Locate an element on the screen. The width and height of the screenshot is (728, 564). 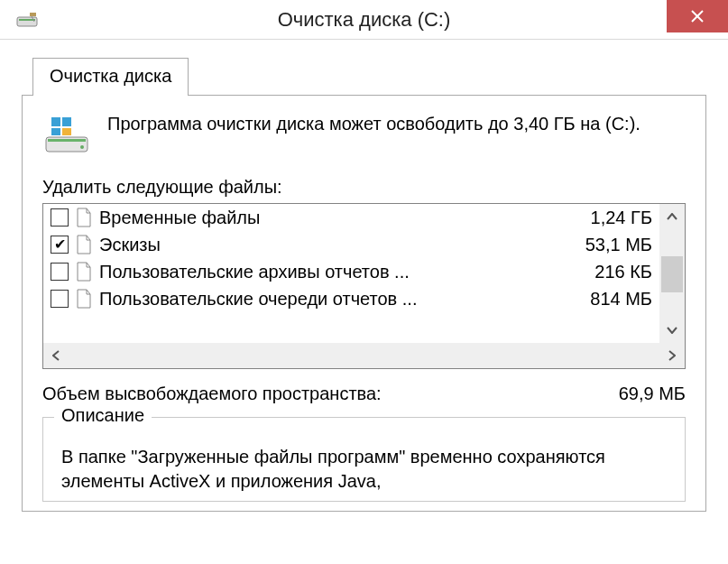
file-size: 53,1 МБ is located at coordinates (615, 245).